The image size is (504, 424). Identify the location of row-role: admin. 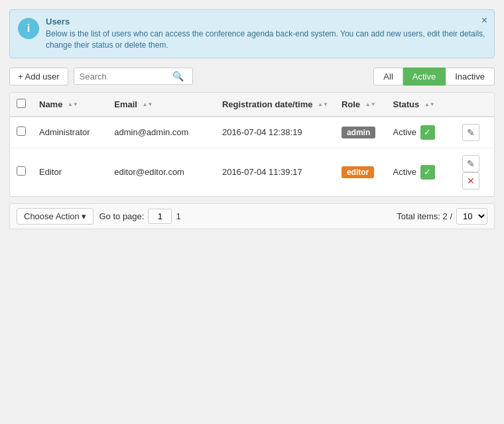
(361, 132).